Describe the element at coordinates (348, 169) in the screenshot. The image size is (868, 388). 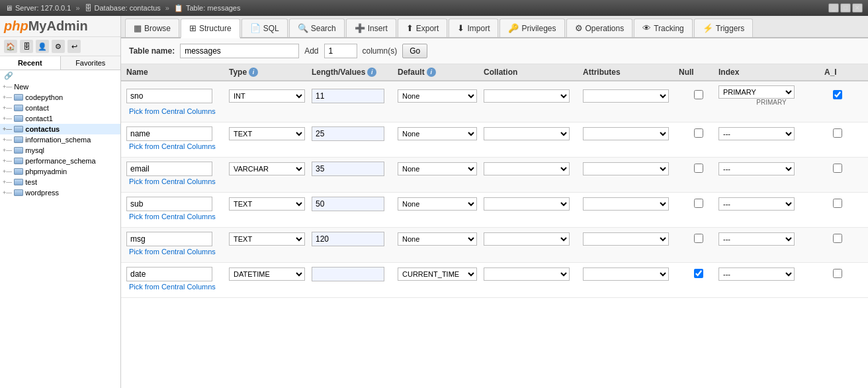
I see `length-input-email` at that location.